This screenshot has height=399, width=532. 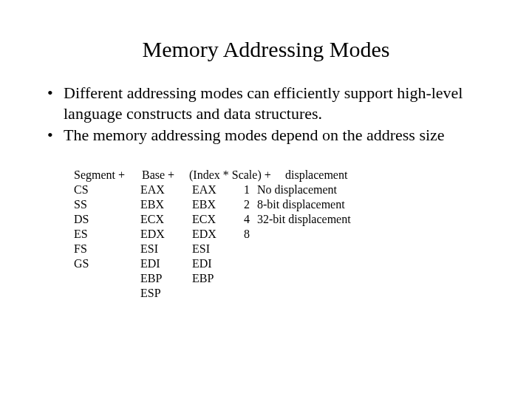 What do you see at coordinates (301, 205) in the screenshot?
I see `cell-displacement: 8-bit displacement` at bounding box center [301, 205].